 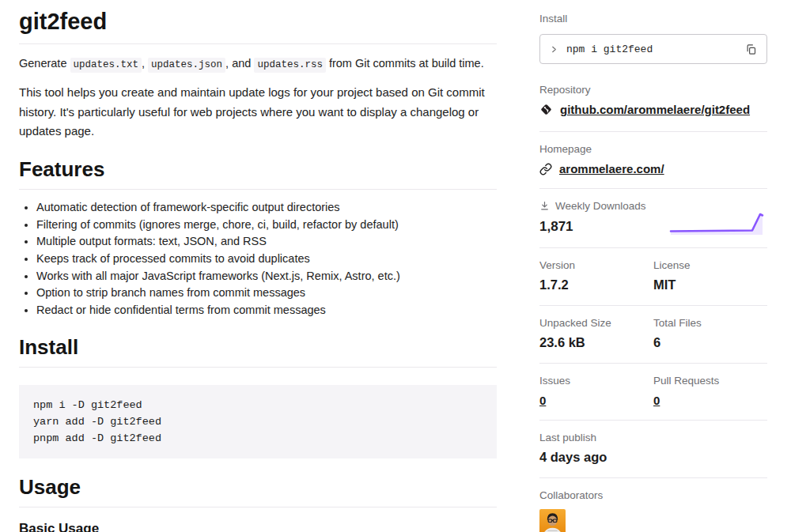 I want to click on package-description: This tool helps you create and maintain …, so click(x=258, y=112).